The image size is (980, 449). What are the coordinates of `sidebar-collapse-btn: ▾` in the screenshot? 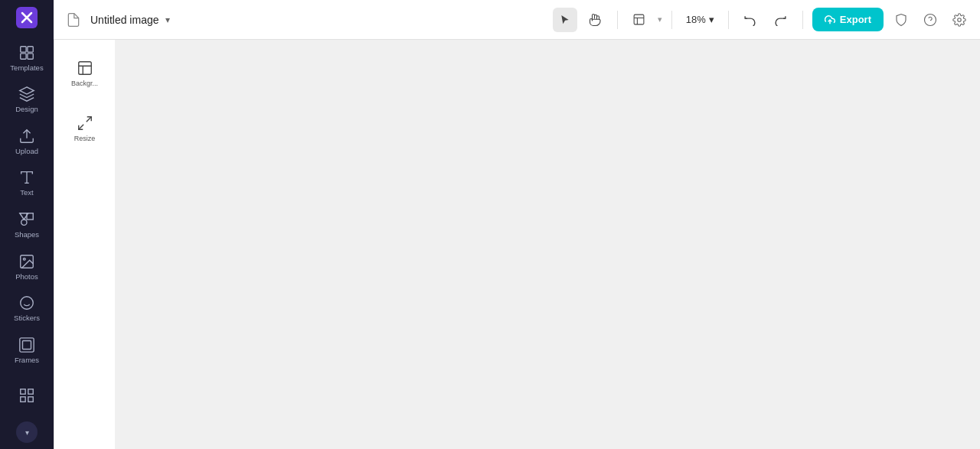 It's located at (27, 432).